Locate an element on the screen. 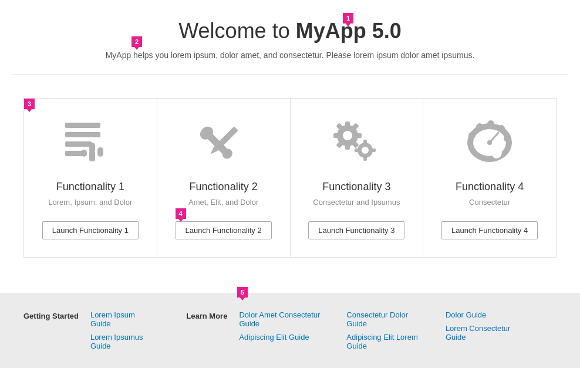 This screenshot has width=580, height=392. card-2-title: Functionality 2 is located at coordinates (224, 187).